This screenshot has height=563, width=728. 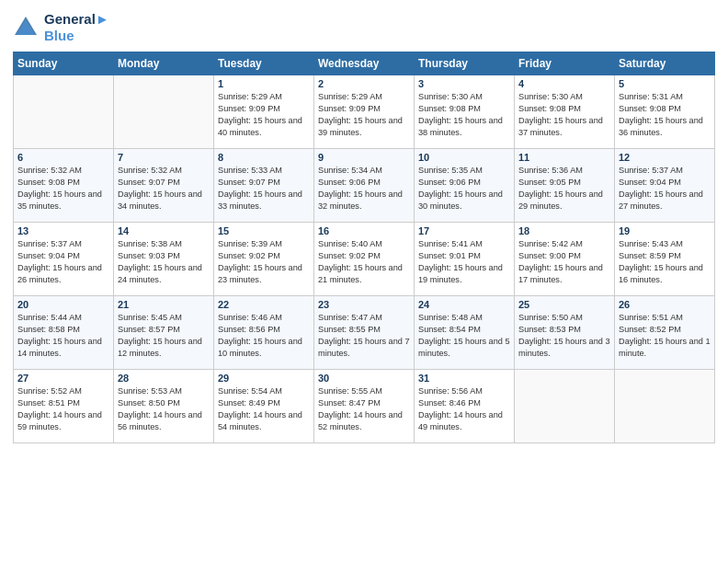 What do you see at coordinates (264, 231) in the screenshot?
I see `day-number: 15` at bounding box center [264, 231].